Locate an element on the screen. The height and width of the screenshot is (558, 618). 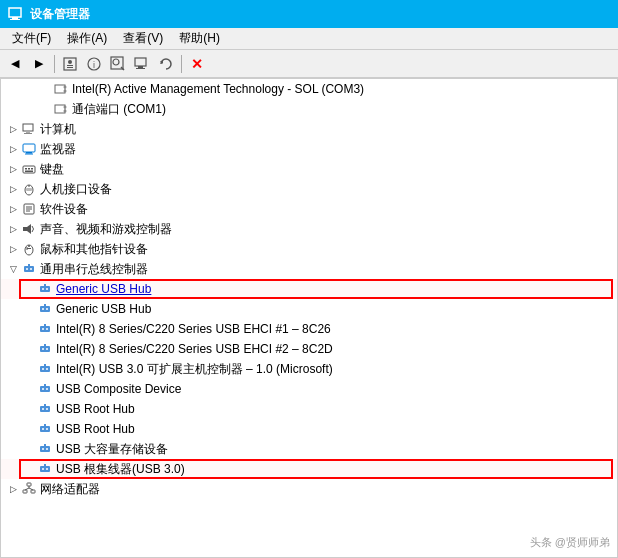
menu-help: 帮助(H) is located at coordinates (200, 38).